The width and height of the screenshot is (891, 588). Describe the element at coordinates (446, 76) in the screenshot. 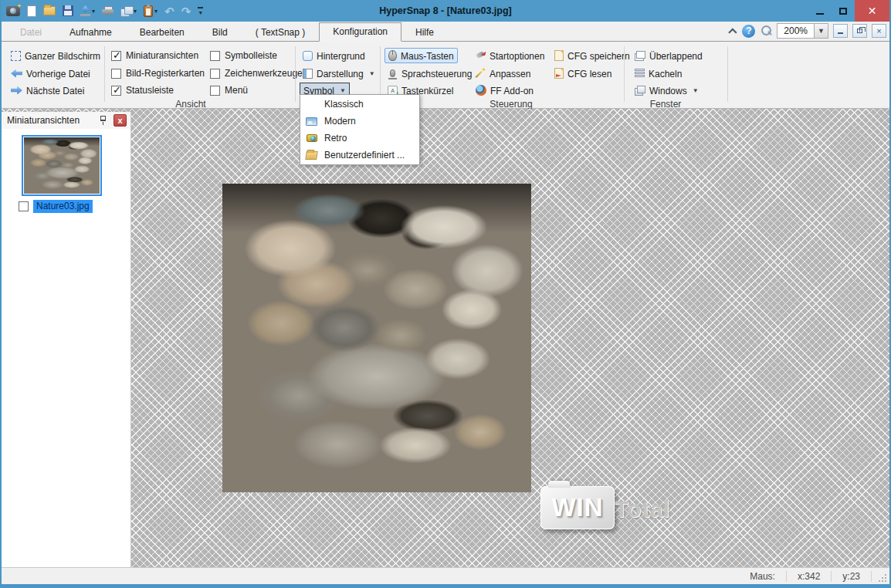

I see `ribbon: Ganzer Bildschirm Vorherige Datei Nächst…` at that location.